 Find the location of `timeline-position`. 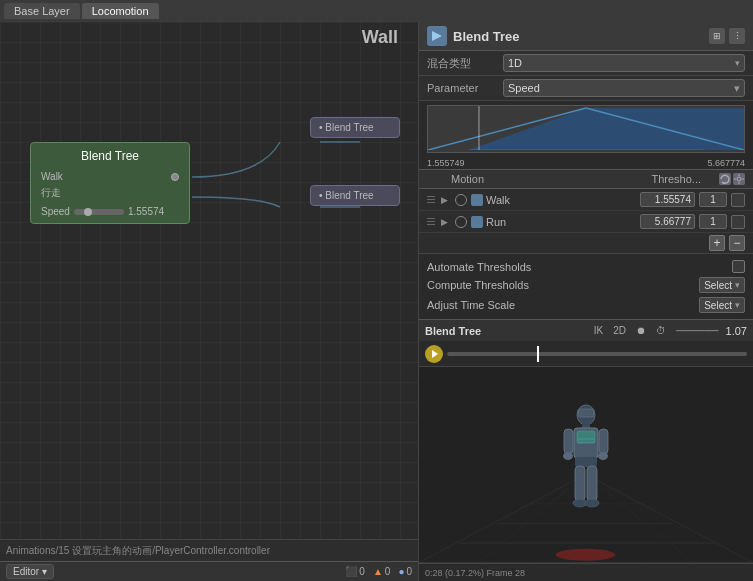

timeline-position is located at coordinates (538, 354).